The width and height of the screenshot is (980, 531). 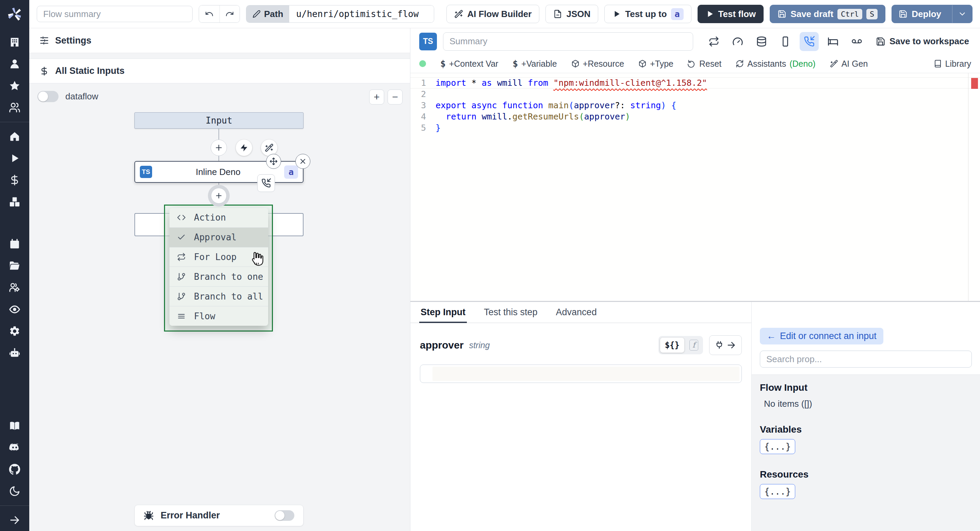 I want to click on sidebar-expand-icon, so click(x=14, y=520).